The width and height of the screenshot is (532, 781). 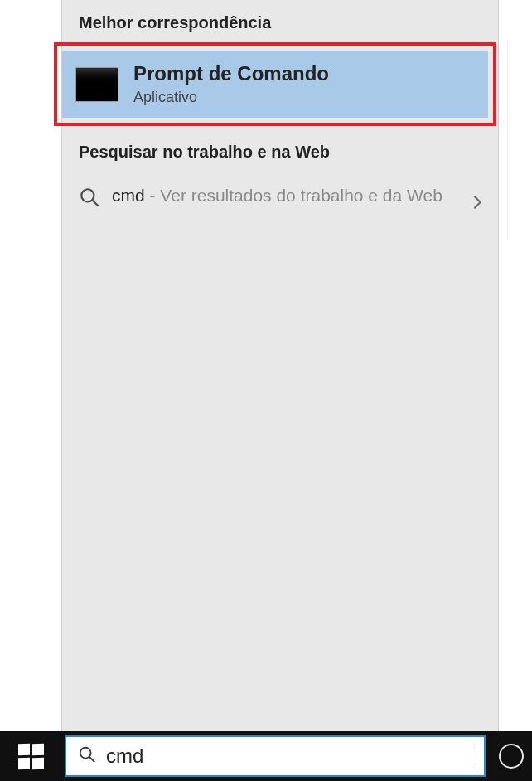 I want to click on text-caret, so click(x=472, y=756).